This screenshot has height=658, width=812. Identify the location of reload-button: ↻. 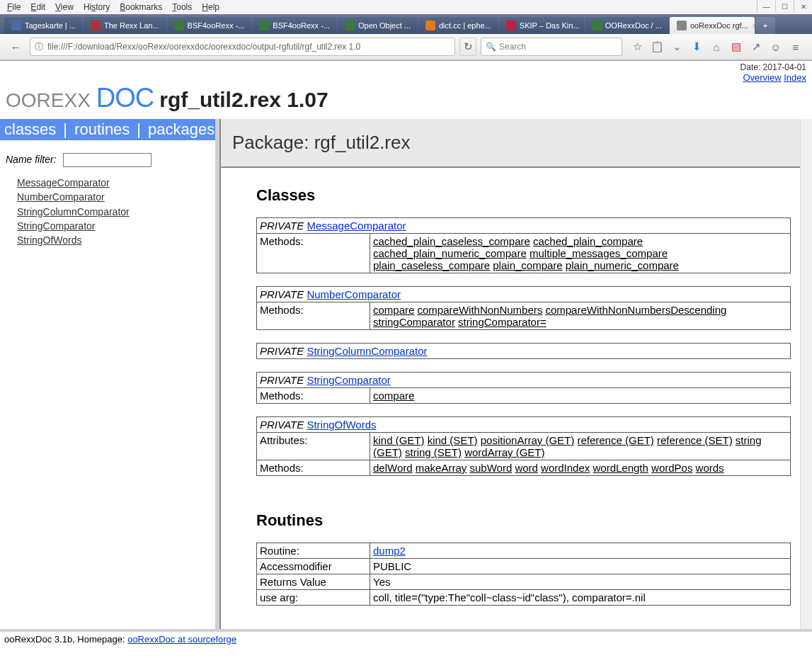
(468, 47).